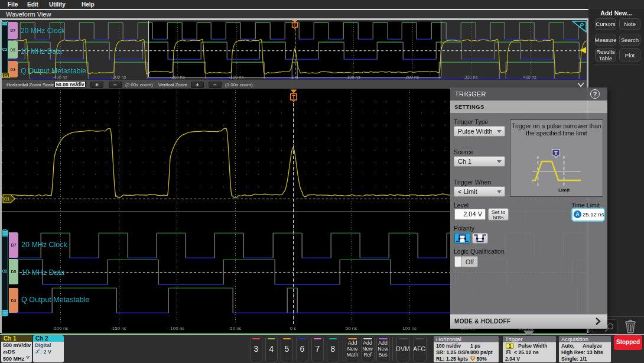 The width and height of the screenshot is (644, 363). What do you see at coordinates (272, 349) in the screenshot?
I see `channel-4-button: 4` at bounding box center [272, 349].